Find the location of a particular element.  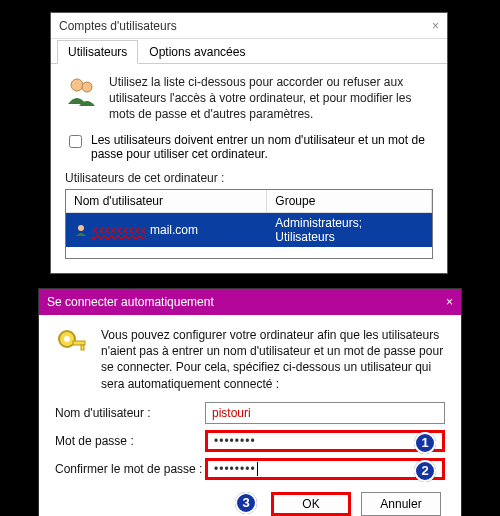

table-row: xxxxxxxxxmail.com Administrateurs; Utili… is located at coordinates (249, 230).